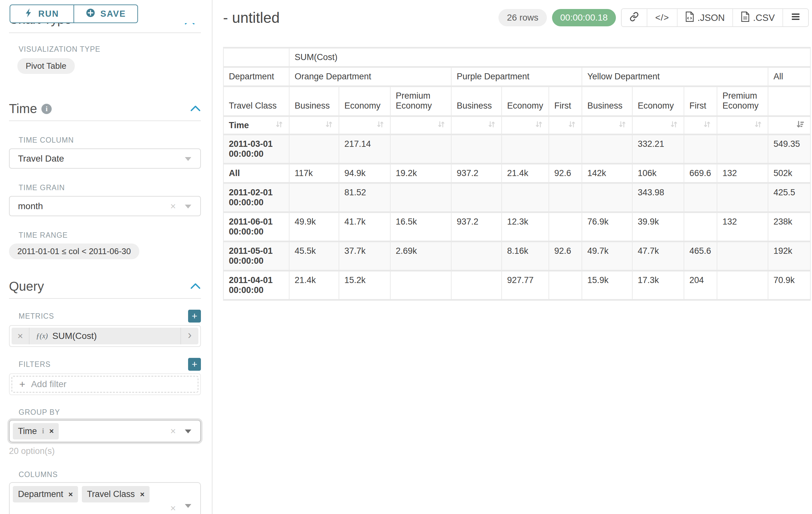  What do you see at coordinates (525, 102) in the screenshot?
I see `class-header: Economy` at bounding box center [525, 102].